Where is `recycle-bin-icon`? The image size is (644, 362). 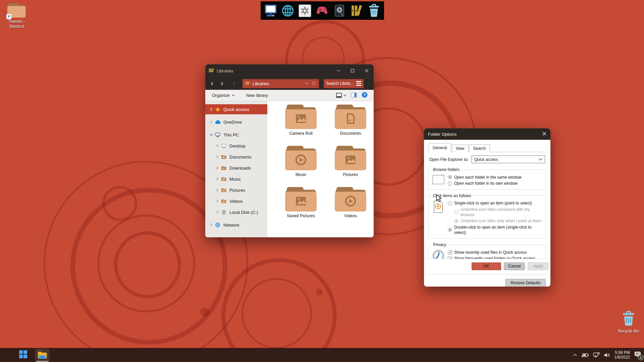 recycle-bin-icon is located at coordinates (629, 319).